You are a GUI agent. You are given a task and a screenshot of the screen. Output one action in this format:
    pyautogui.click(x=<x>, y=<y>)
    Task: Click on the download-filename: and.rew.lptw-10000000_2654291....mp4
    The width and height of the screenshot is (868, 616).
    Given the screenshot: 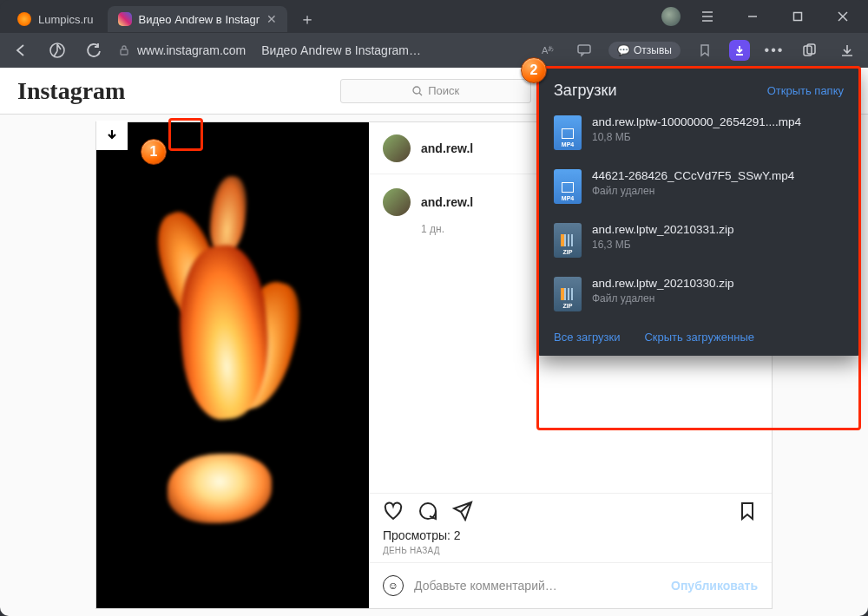 What is the action you would take?
    pyautogui.click(x=718, y=121)
    